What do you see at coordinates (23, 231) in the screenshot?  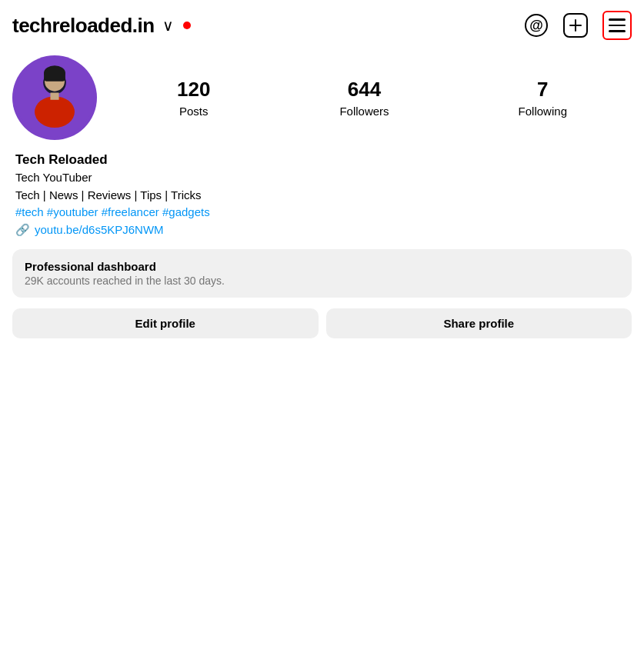 I see `link-icon: 🔗` at bounding box center [23, 231].